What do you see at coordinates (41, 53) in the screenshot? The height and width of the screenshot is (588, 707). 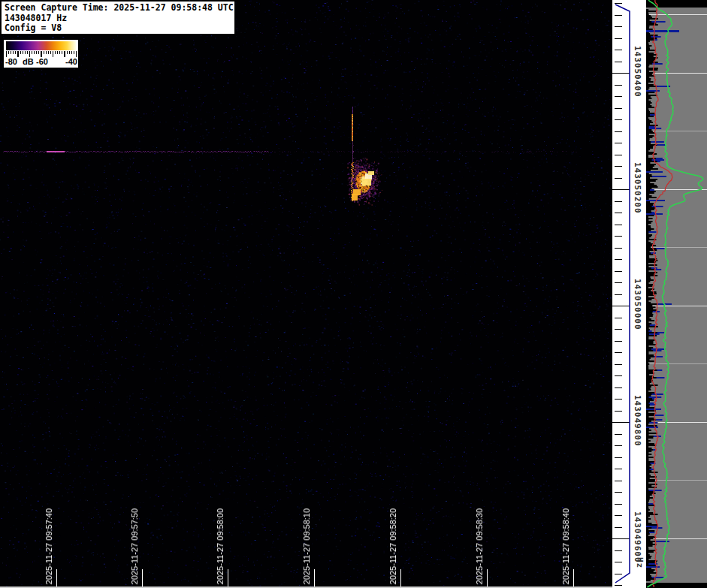 I see `colorbar-minor-ticks` at bounding box center [41, 53].